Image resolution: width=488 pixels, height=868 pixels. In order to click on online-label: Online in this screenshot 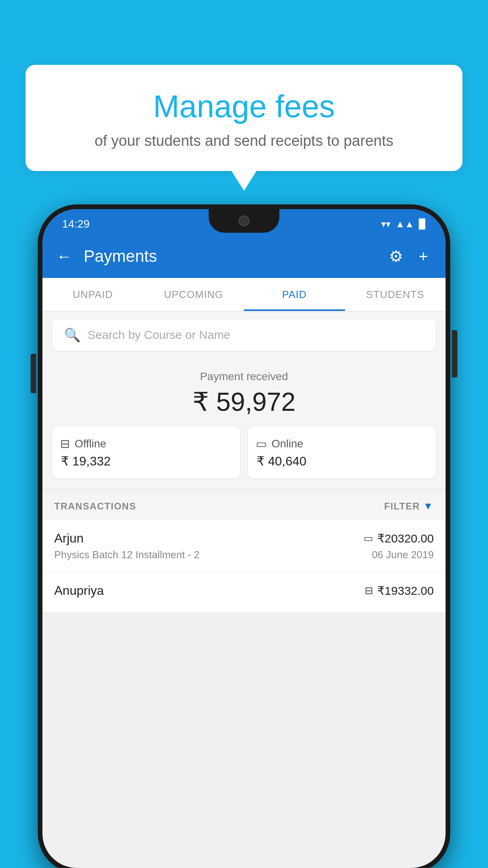, I will do `click(288, 444)`.